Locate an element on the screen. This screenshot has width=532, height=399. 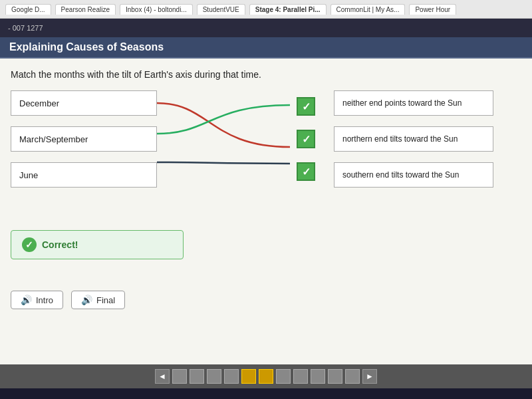
correct-text: Correct! is located at coordinates (60, 245).